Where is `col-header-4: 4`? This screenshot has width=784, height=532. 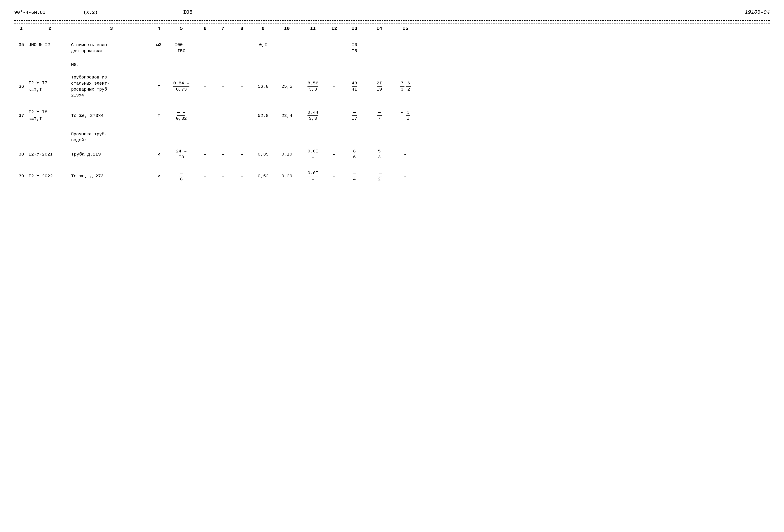
col-header-4: 4 is located at coordinates (159, 29).